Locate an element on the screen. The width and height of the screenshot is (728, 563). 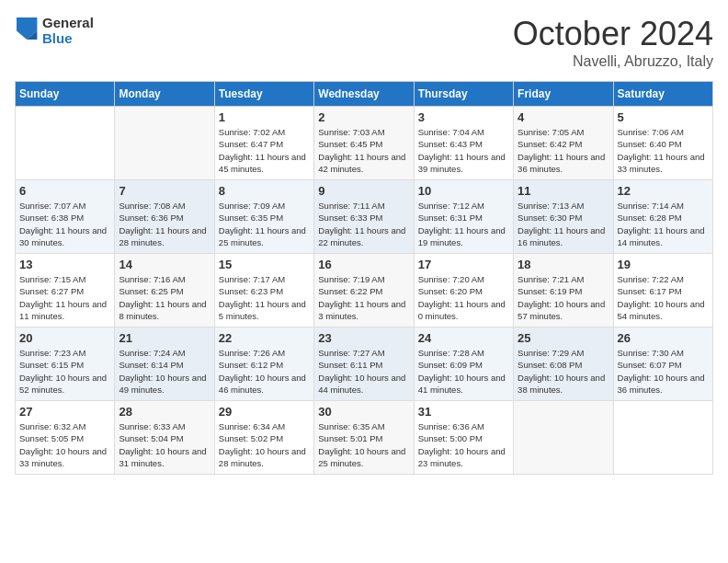
weekday-header-thursday: Thursday is located at coordinates (463, 94).